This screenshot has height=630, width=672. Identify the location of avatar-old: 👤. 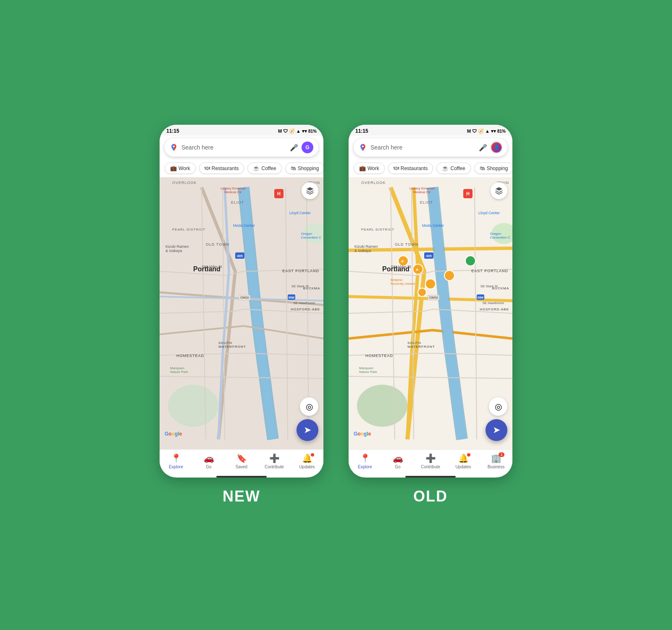
(496, 147).